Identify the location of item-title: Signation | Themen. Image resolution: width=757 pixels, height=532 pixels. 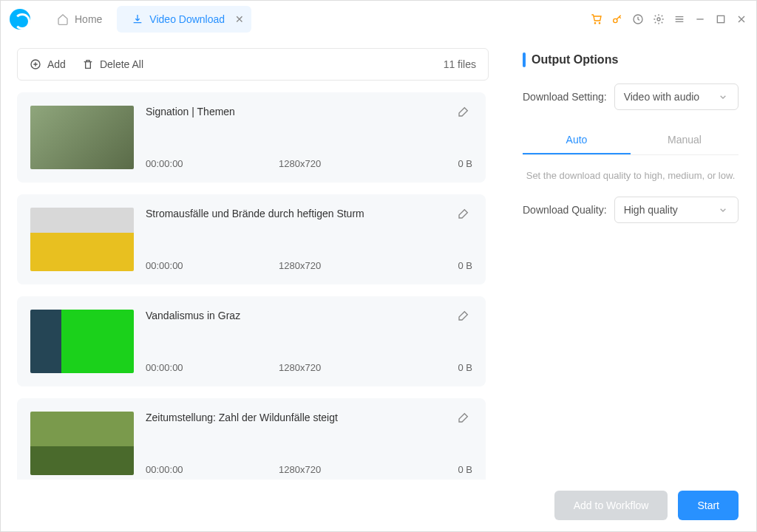
(309, 112).